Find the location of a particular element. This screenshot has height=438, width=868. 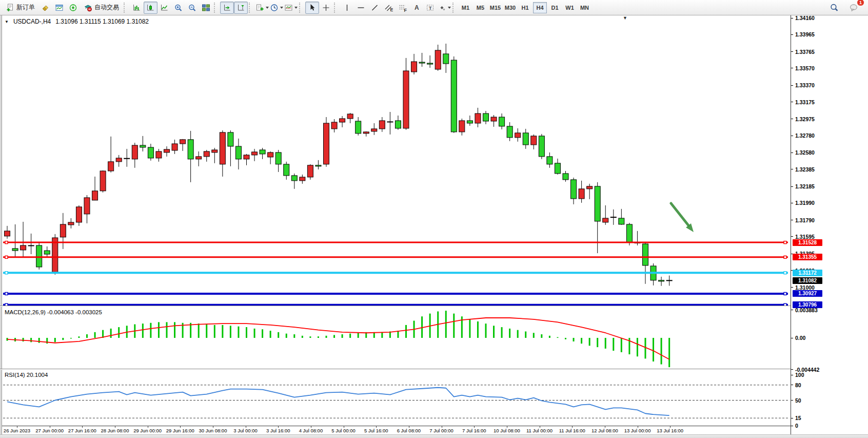

annotation-arrow-shaft is located at coordinates (680, 215).